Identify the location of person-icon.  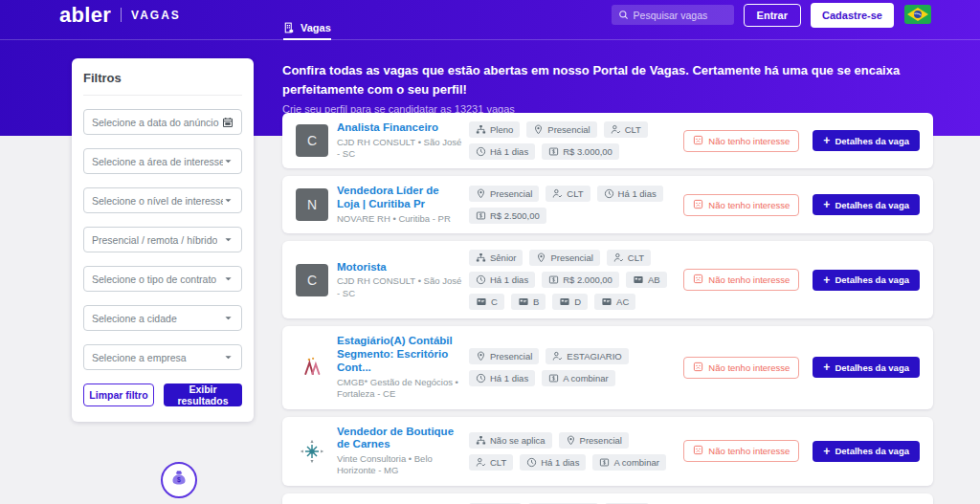
(557, 193).